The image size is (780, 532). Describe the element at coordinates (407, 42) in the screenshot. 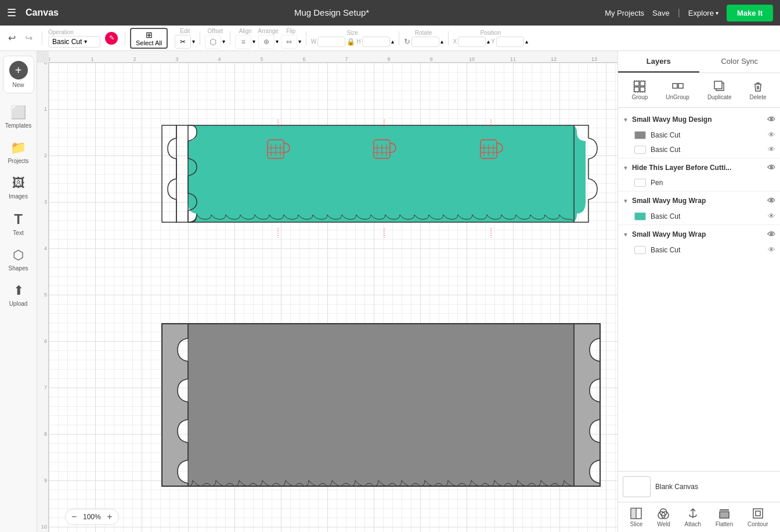

I see `rotate-icon: ↻` at that location.